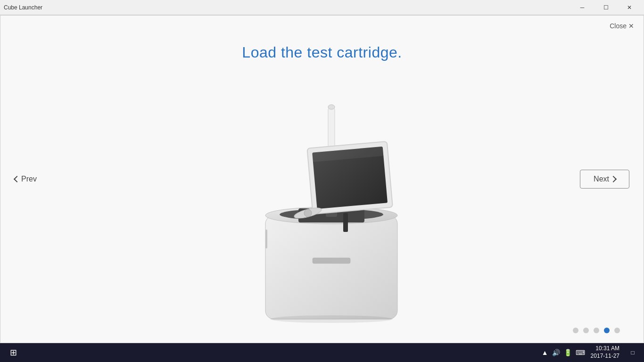 This screenshot has width=644, height=362. What do you see at coordinates (606, 8) in the screenshot?
I see `window-controls: ─ ☐ ✕` at bounding box center [606, 8].